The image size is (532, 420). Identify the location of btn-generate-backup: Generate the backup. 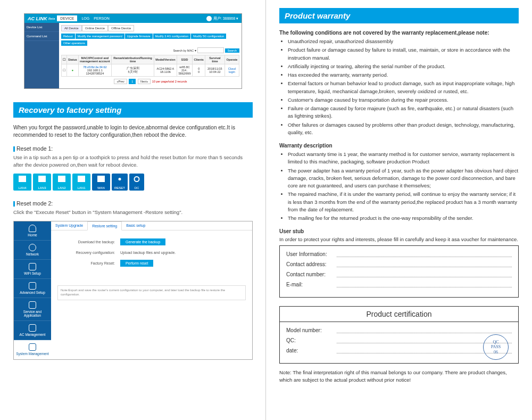
(143, 242).